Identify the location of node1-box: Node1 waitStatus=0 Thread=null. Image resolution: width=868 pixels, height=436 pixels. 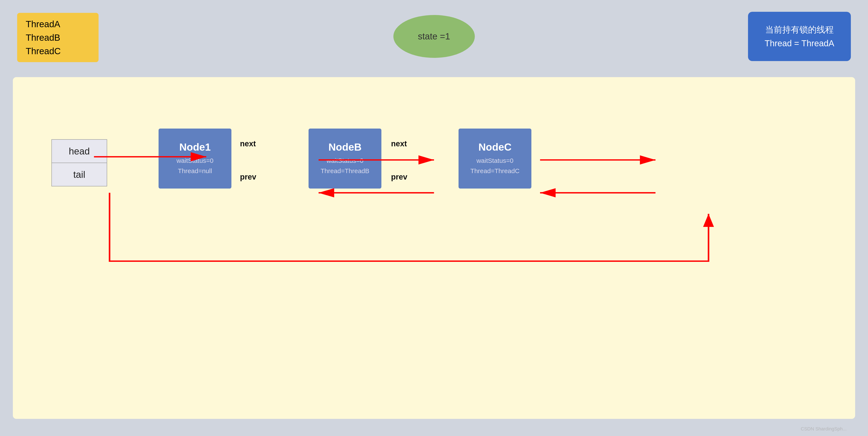
(195, 159).